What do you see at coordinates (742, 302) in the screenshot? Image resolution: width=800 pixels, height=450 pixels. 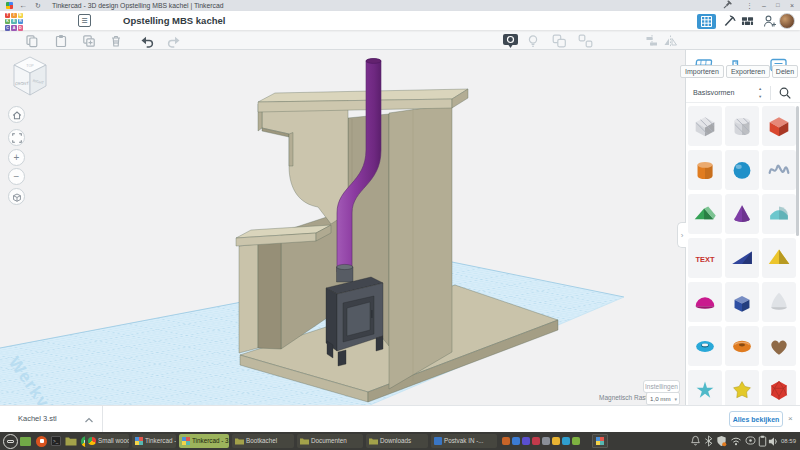 I see `shape-zeshoekig-prisma` at bounding box center [742, 302].